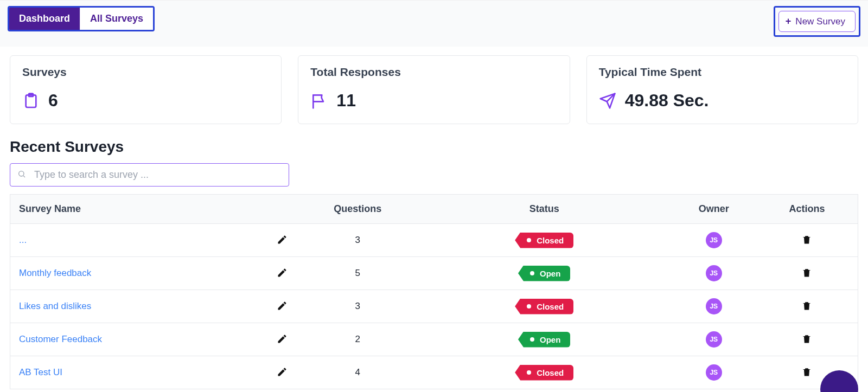 The height and width of the screenshot is (392, 868). I want to click on survey-link: Likes and dislikes, so click(55, 306).